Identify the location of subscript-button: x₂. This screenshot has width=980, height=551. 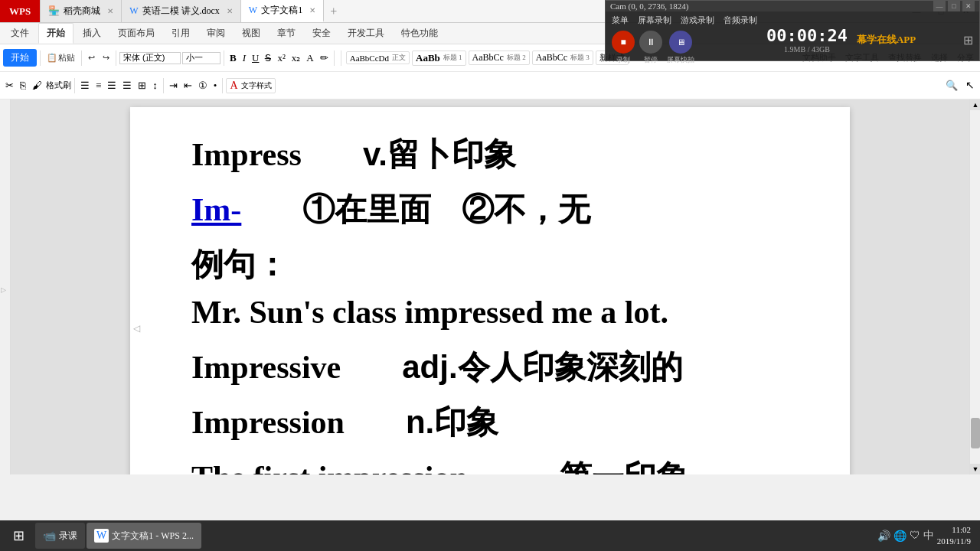
(296, 58).